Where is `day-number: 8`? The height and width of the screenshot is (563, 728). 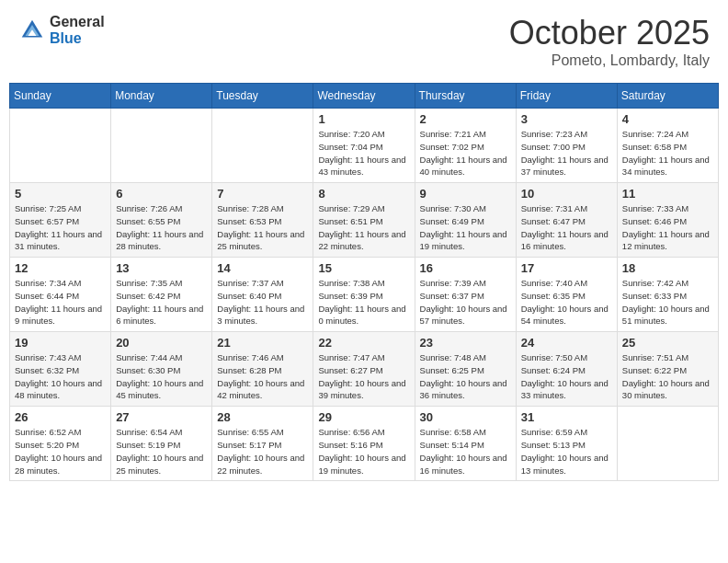 day-number: 8 is located at coordinates (364, 193).